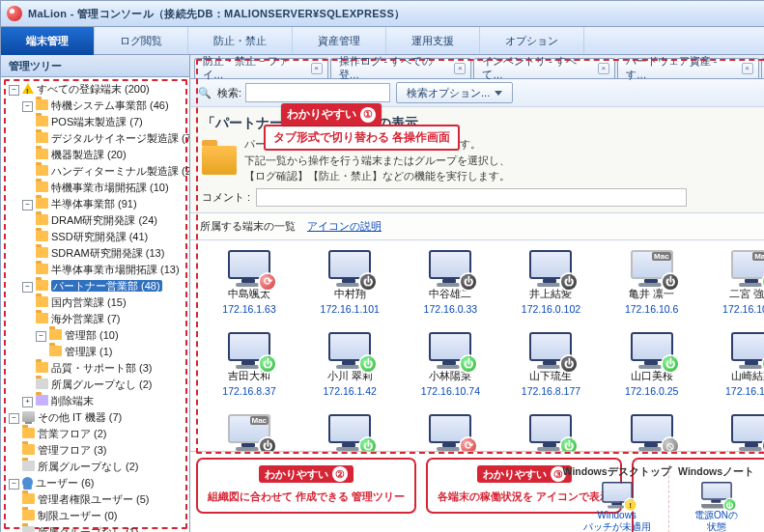 The image size is (764, 532). I want to click on device-item: Mac今泉 博史172.16.59.230, so click(249, 433).